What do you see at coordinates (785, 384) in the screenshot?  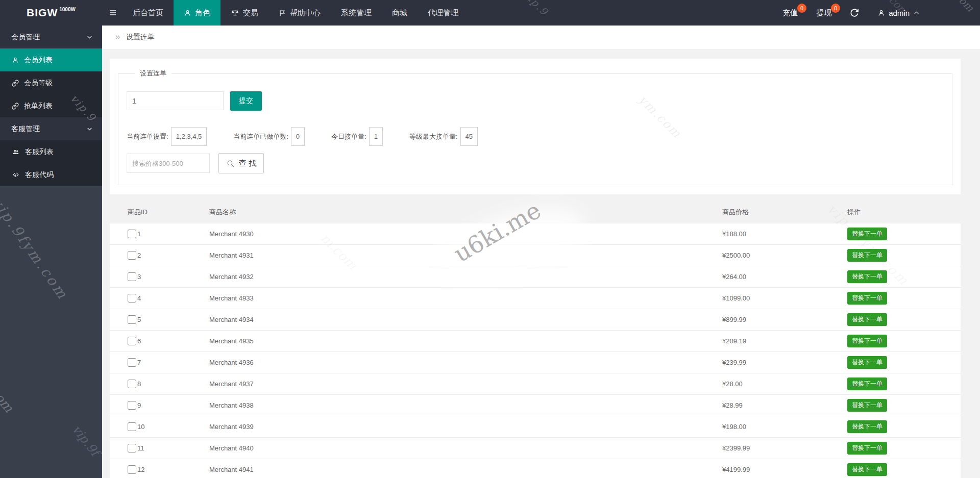 I see `product-price-cell: ¥28.00` at bounding box center [785, 384].